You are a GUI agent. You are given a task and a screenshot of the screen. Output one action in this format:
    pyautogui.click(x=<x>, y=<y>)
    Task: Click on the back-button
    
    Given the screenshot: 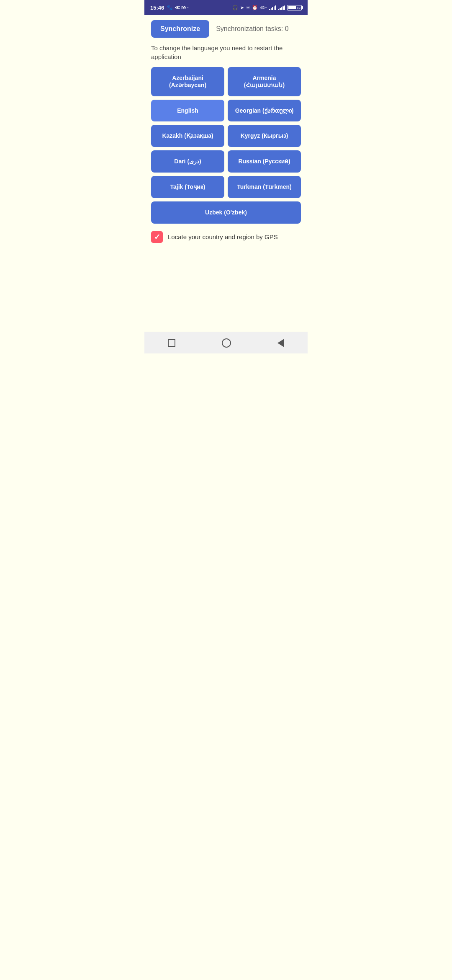 What is the action you would take?
    pyautogui.click(x=281, y=343)
    